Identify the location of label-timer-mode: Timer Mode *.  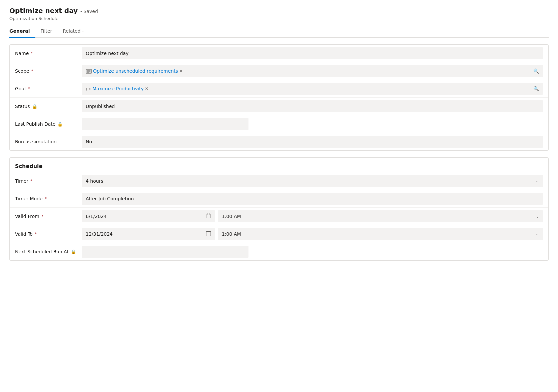
(48, 199).